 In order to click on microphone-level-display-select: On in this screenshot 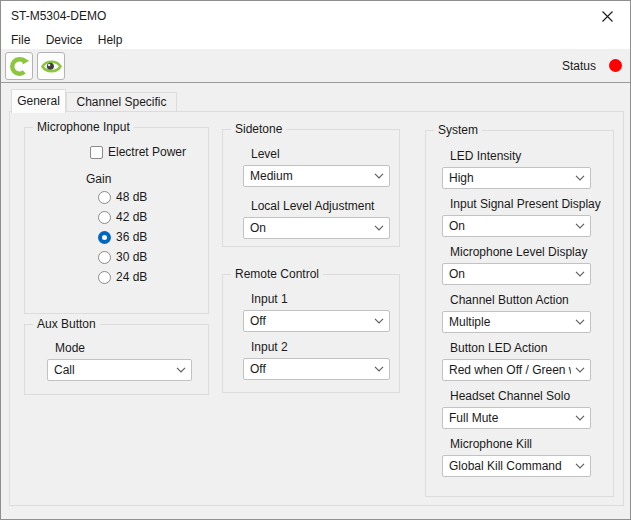, I will do `click(516, 274)`.